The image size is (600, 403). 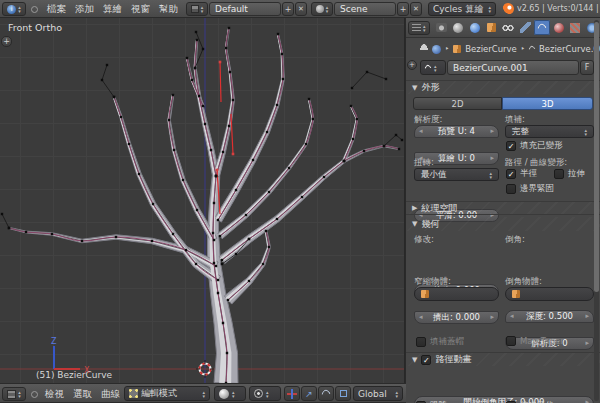 I want to click on radius-checkbox: ✓半徑, so click(x=522, y=174).